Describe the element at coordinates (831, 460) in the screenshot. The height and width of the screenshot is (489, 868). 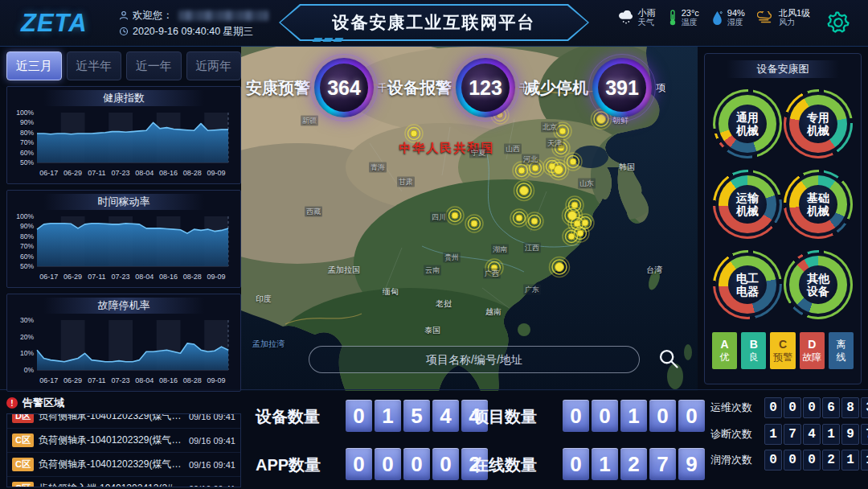
I see `counter-digit-cell: 2` at that location.